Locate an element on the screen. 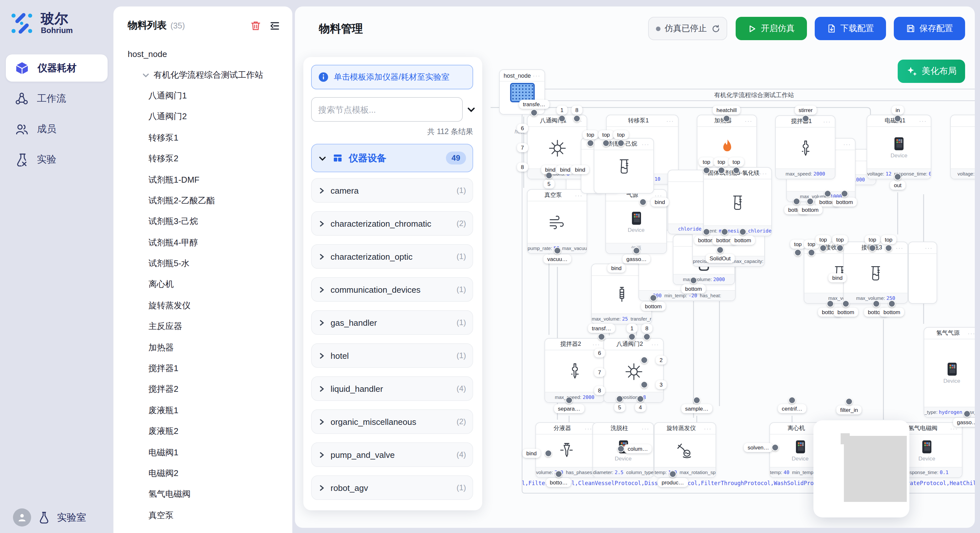 The image size is (980, 533). tree-item: 废液瓶2 is located at coordinates (203, 431).